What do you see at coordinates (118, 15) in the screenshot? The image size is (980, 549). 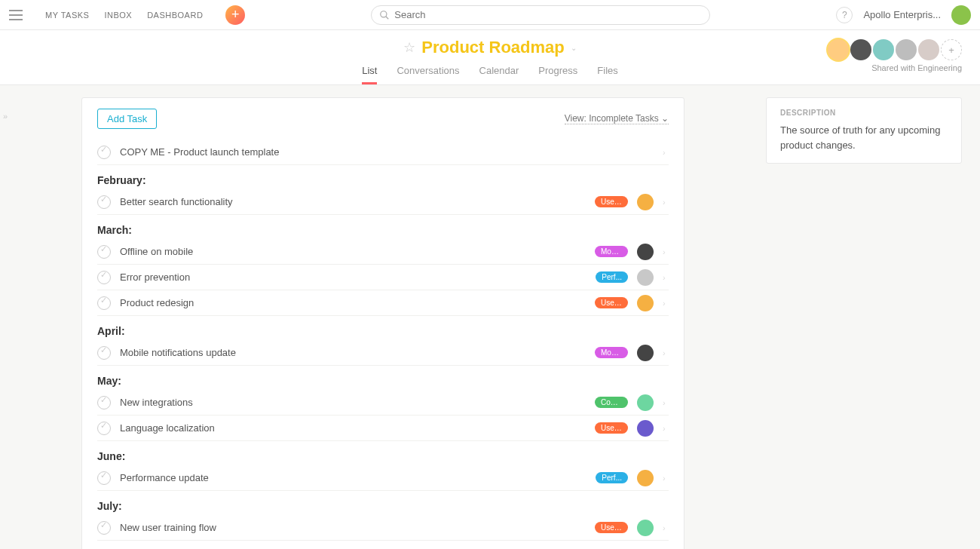 I see `nav-inbox: INBOX` at bounding box center [118, 15].